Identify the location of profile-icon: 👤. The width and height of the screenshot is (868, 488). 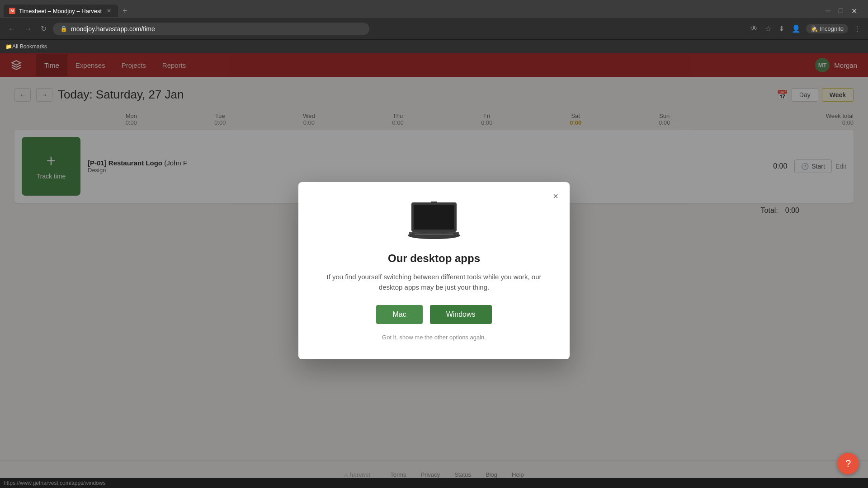
(796, 29).